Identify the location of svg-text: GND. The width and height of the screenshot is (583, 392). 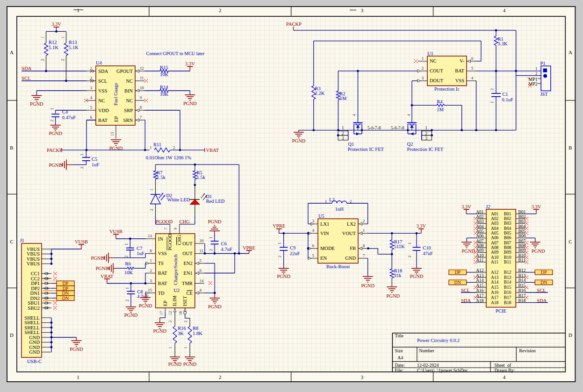
(35, 337).